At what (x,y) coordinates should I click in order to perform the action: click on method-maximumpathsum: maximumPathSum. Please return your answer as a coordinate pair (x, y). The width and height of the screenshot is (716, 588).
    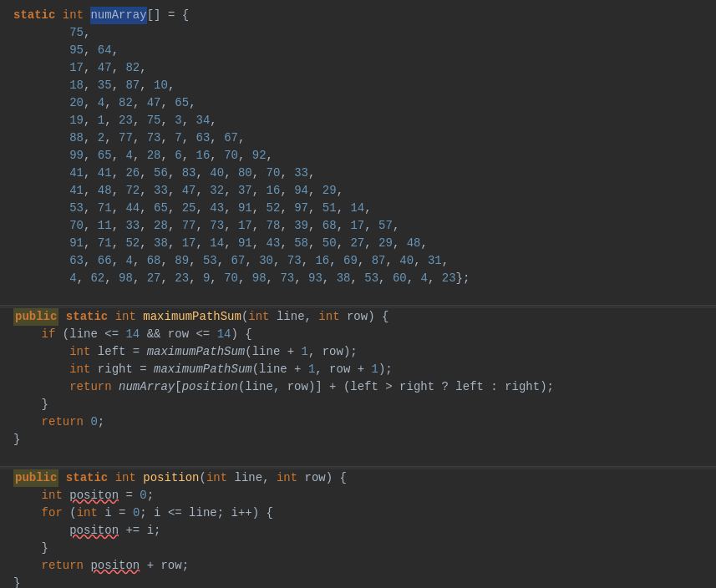
    Looking at the image, I should click on (192, 317).